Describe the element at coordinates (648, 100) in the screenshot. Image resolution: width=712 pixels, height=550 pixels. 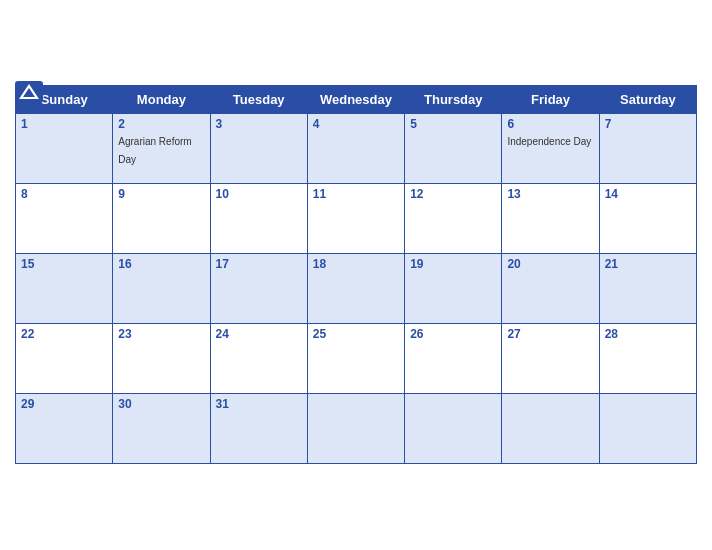
I see `header-saturday: Saturday` at that location.